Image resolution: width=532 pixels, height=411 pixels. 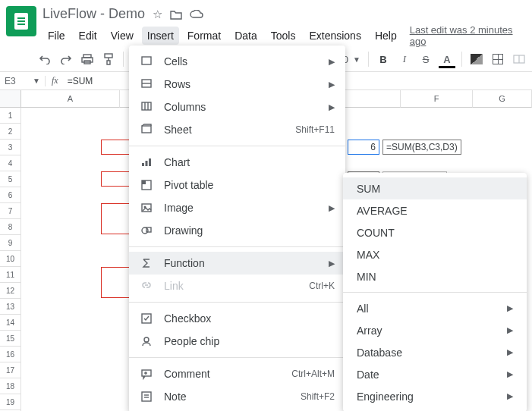 I want to click on row-header: 11, so click(x=11, y=275).